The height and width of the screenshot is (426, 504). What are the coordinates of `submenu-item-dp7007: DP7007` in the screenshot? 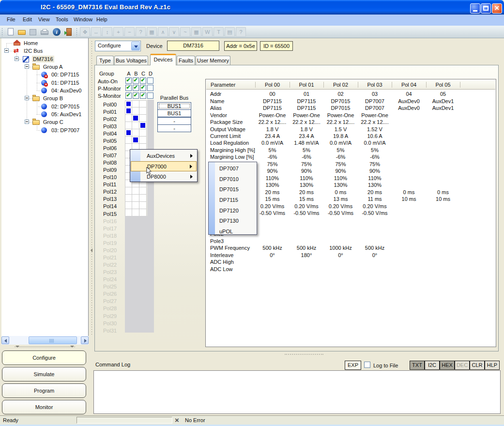 It's located at (236, 168).